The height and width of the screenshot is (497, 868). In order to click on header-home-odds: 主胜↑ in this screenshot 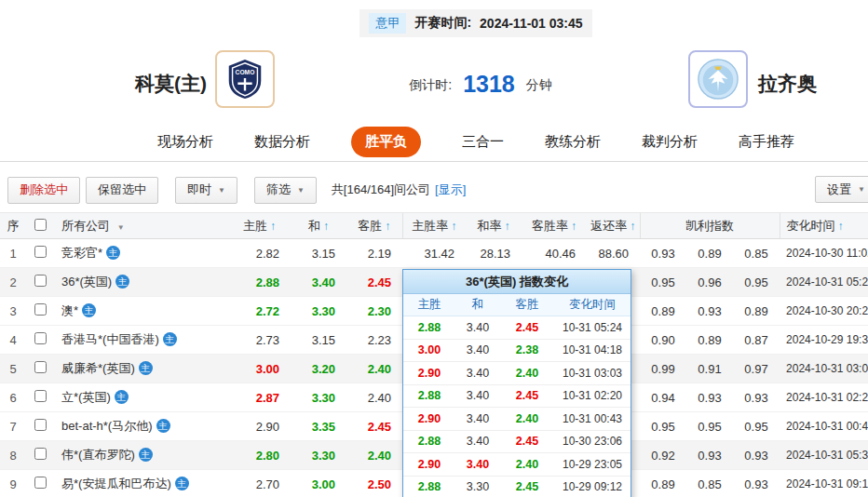, I will do `click(259, 226)`.